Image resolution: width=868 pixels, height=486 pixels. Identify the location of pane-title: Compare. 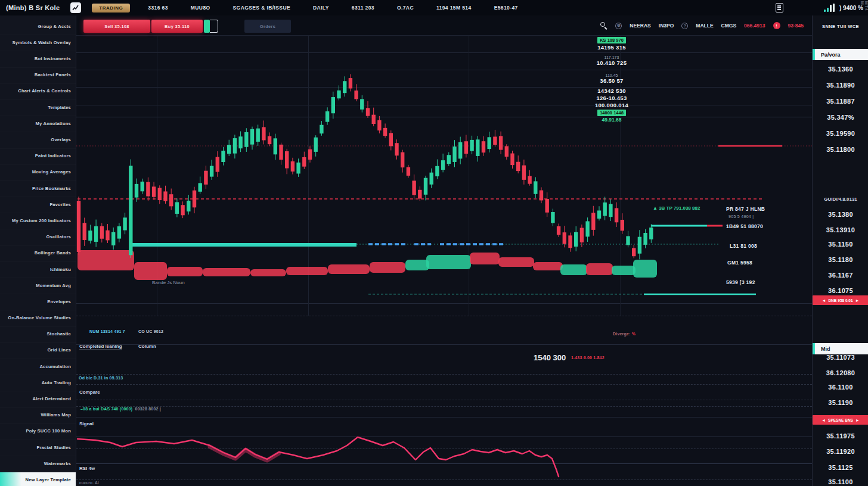
(89, 392).